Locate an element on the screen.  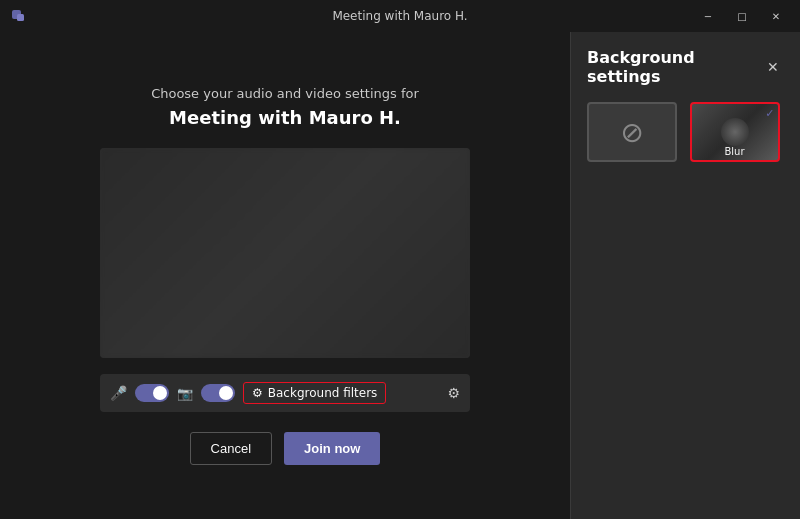
camera-icon: 📷 is located at coordinates (185, 394).